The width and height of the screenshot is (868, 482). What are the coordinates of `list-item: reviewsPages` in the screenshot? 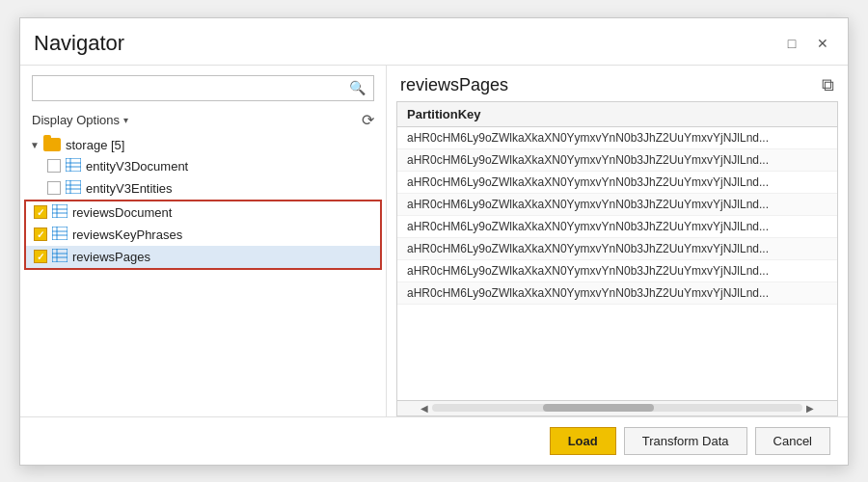 It's located at (203, 256).